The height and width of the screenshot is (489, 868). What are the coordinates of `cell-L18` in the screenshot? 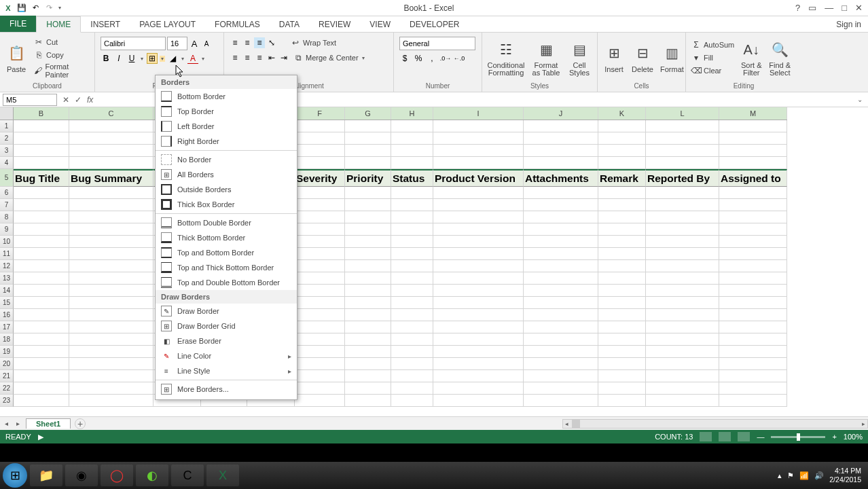 It's located at (683, 340).